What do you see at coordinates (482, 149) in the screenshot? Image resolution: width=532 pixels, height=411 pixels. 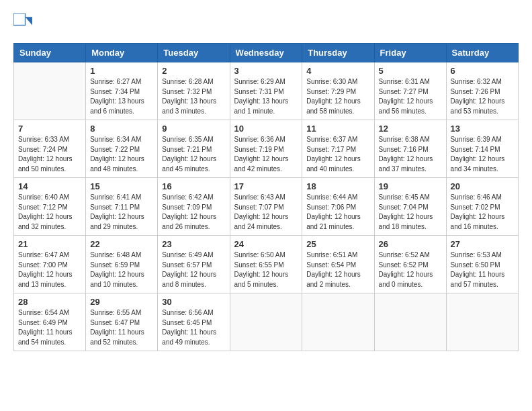 I see `calendar-cell: 13Sunrise: 6:39 AM Sunset: 7:14 PM Dayli…` at bounding box center [482, 149].